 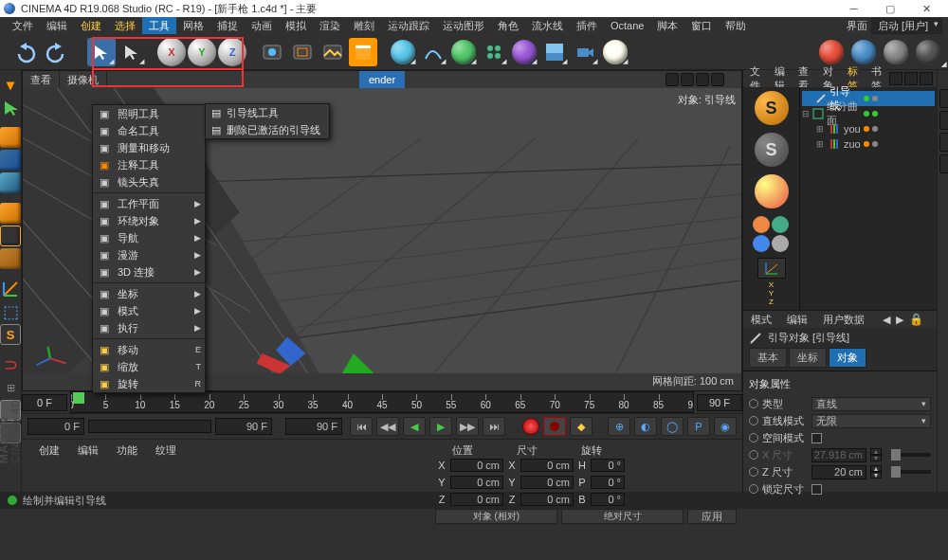 I want to click on menu-render: 渲染, so click(x=330, y=26).